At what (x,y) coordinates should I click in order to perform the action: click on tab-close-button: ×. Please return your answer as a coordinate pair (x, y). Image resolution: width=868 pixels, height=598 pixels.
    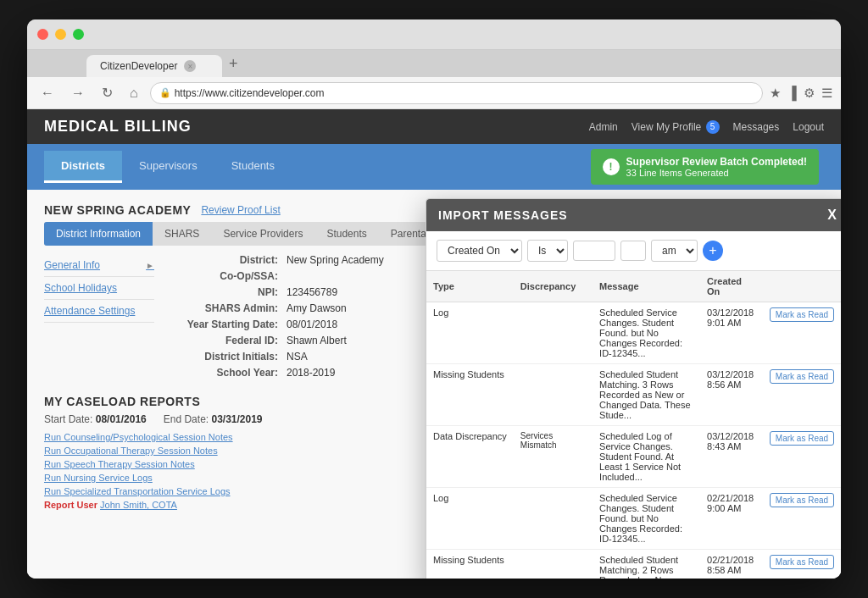
    Looking at the image, I should click on (190, 66).